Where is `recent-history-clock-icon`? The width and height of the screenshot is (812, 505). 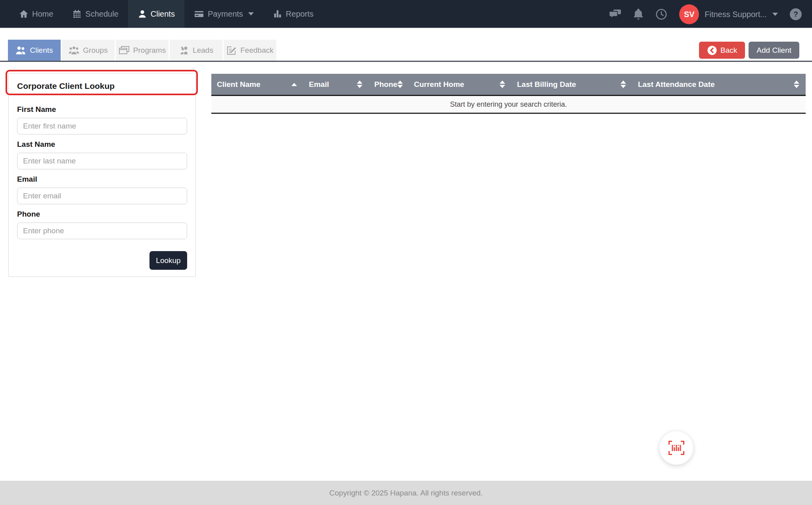
recent-history-clock-icon is located at coordinates (661, 14).